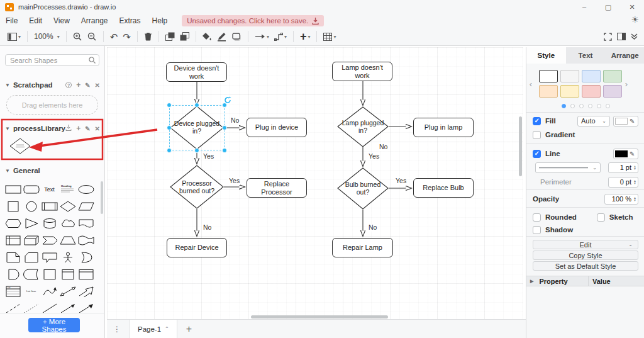 Image resolution: width=644 pixels, height=338 pixels. What do you see at coordinates (49, 60) in the screenshot?
I see `search-input` at bounding box center [49, 60].